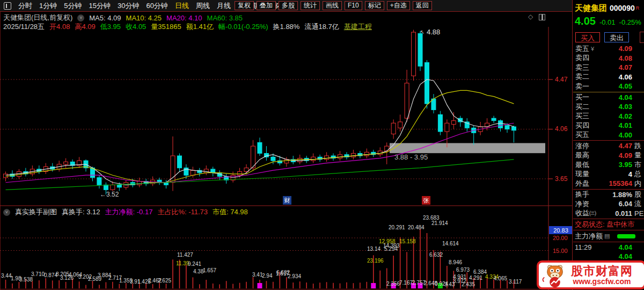 The width and height of the screenshot is (644, 290). Describe the element at coordinates (609, 195) in the screenshot. I see `quote-row-换手: 换手1.88%股` at that location.